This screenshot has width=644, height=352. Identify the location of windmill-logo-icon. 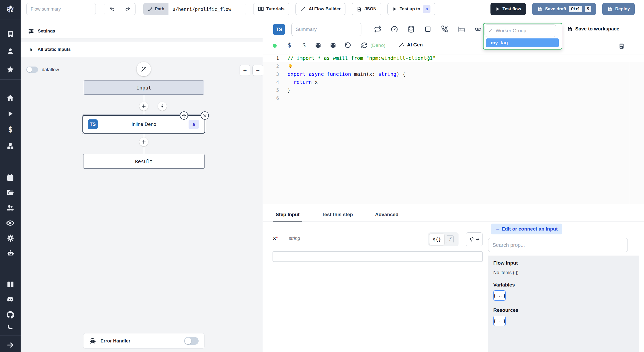
(10, 9).